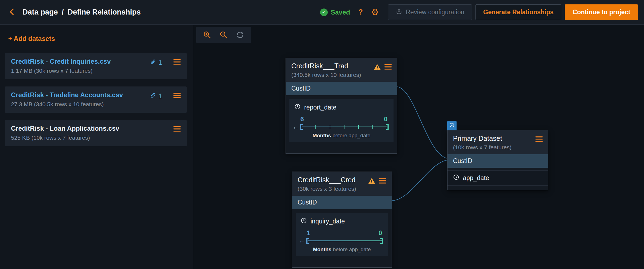  Describe the element at coordinates (341, 106) in the screenshot. I see `dataset-node-tradeline: CreditRisk___Trad (340.5k rows x 10 feat…` at that location.